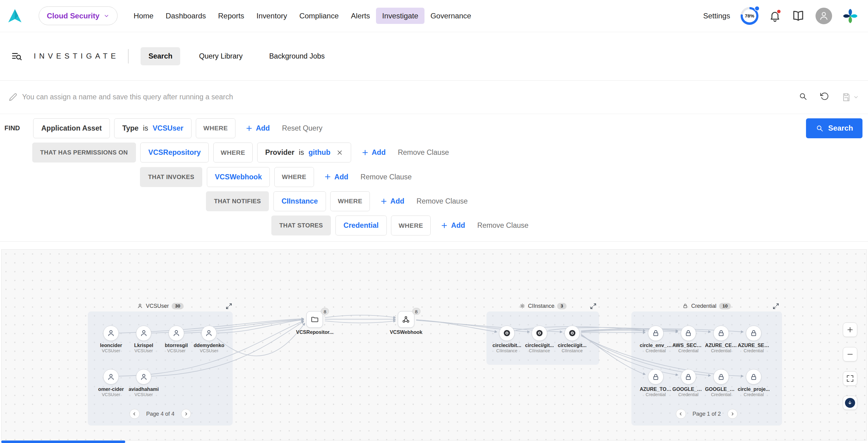  What do you see at coordinates (15, 16) in the screenshot?
I see `app-logo-icon` at bounding box center [15, 16].